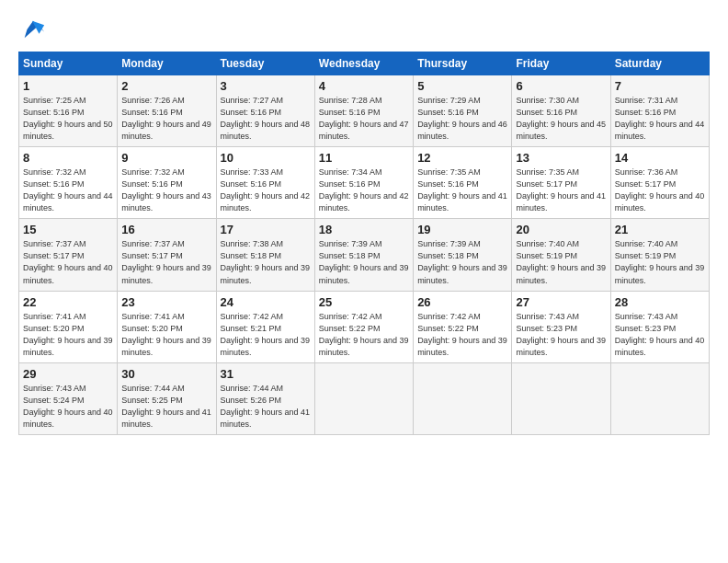  I want to click on day-number: 7, so click(660, 86).